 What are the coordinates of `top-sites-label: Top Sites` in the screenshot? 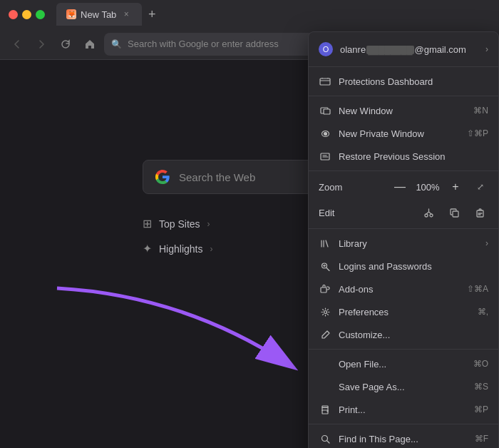 It's located at (180, 224).